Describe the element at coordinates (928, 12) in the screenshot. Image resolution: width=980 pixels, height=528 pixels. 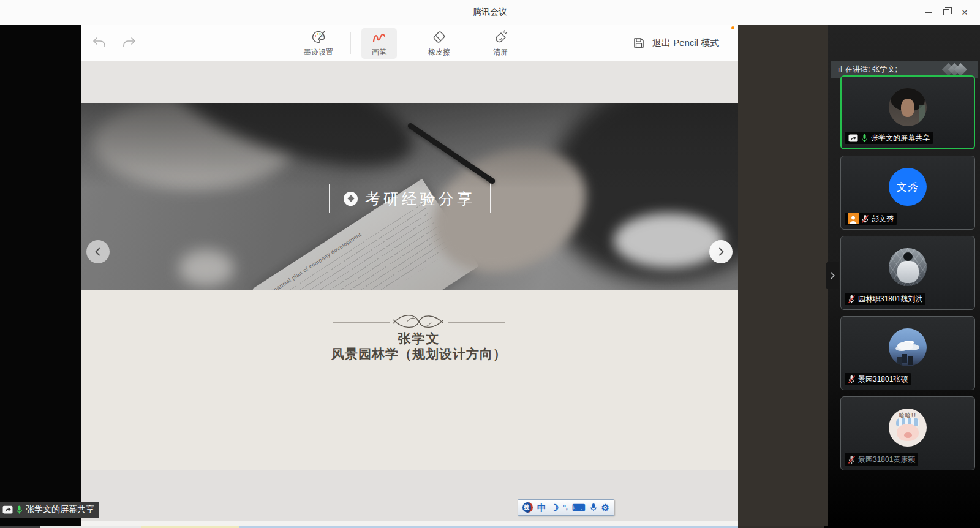
I see `minimize-button` at that location.